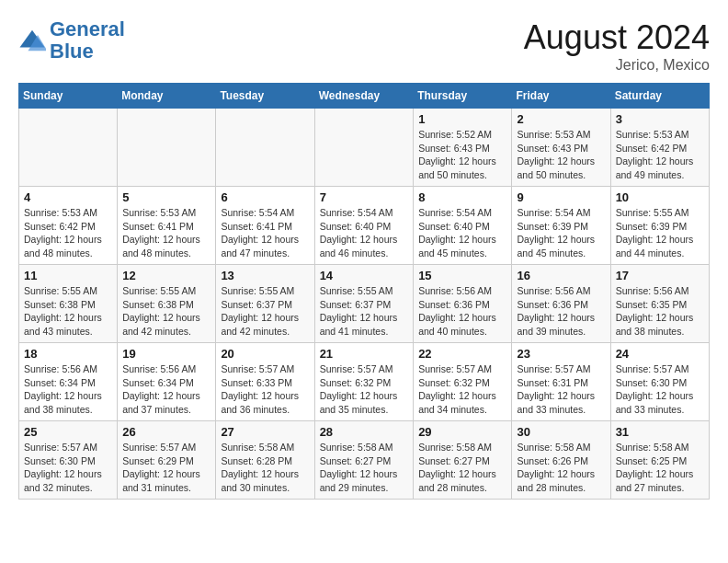 This screenshot has width=728, height=563. What do you see at coordinates (364, 383) in the screenshot?
I see `calendar-week-4: 18Sunrise: 5:56 AM Sunset: 6:34 PM Dayli…` at bounding box center [364, 383].